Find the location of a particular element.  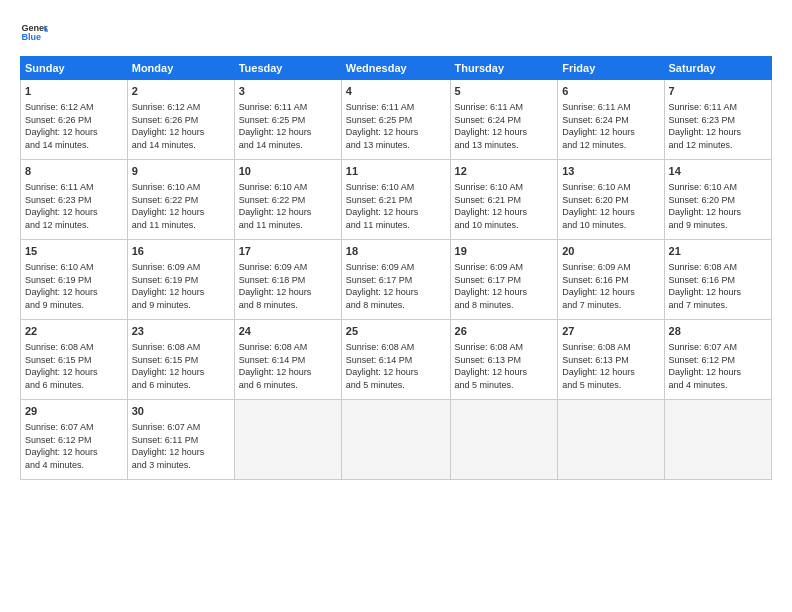

day-number: 21 is located at coordinates (718, 252).